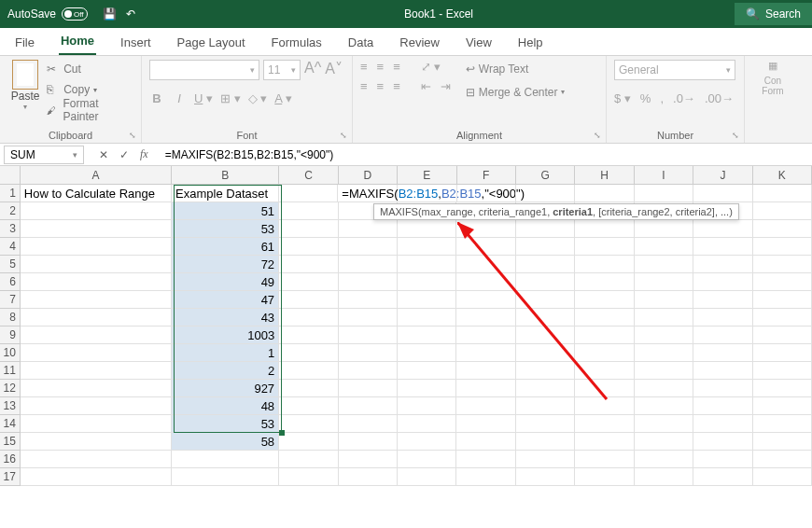 The width and height of the screenshot is (812, 528). Describe the element at coordinates (10, 336) in the screenshot. I see `row-header: 9` at that location.